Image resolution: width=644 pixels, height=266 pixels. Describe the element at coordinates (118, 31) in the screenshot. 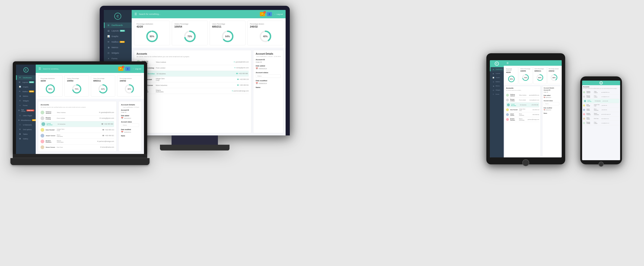

I see `sidebar-item-layouts: ▤ Layouts NEW` at that location.